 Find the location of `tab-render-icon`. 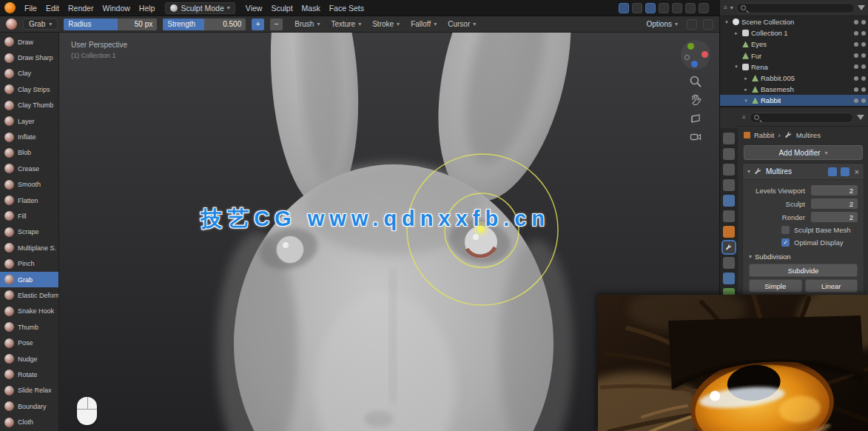

tab-render-icon is located at coordinates (729, 154).